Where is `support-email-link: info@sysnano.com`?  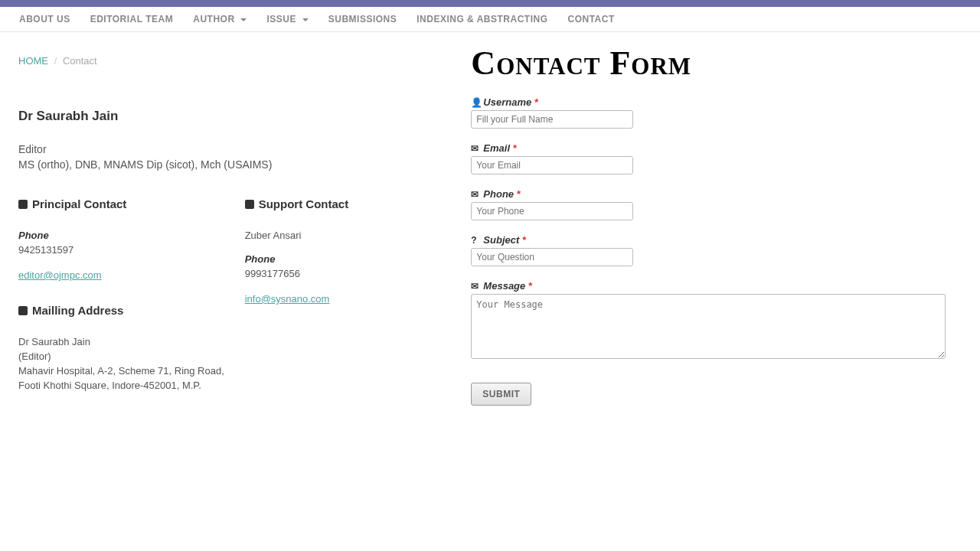 support-email-link: info@sysnano.com is located at coordinates (288, 298).